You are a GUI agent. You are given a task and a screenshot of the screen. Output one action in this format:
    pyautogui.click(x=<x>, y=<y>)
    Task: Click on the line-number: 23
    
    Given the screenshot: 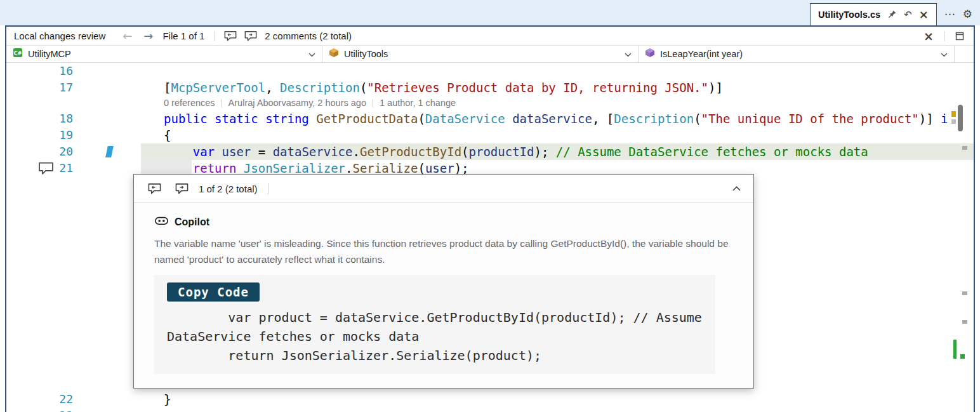 What is the action you would take?
    pyautogui.click(x=66, y=410)
    